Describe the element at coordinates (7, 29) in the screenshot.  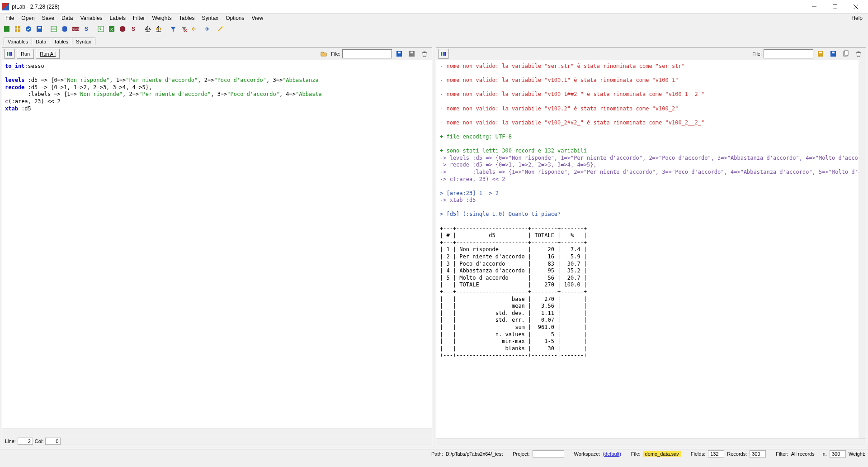
I see `tb-run-icon` at that location.